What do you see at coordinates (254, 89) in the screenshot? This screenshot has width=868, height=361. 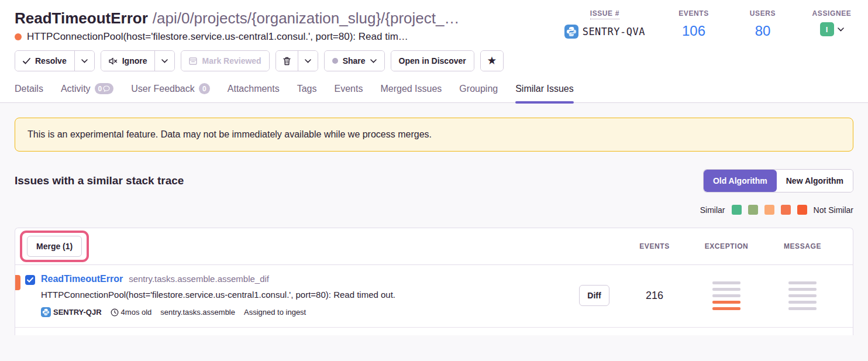 I see `tab-label: Attachments` at bounding box center [254, 89].